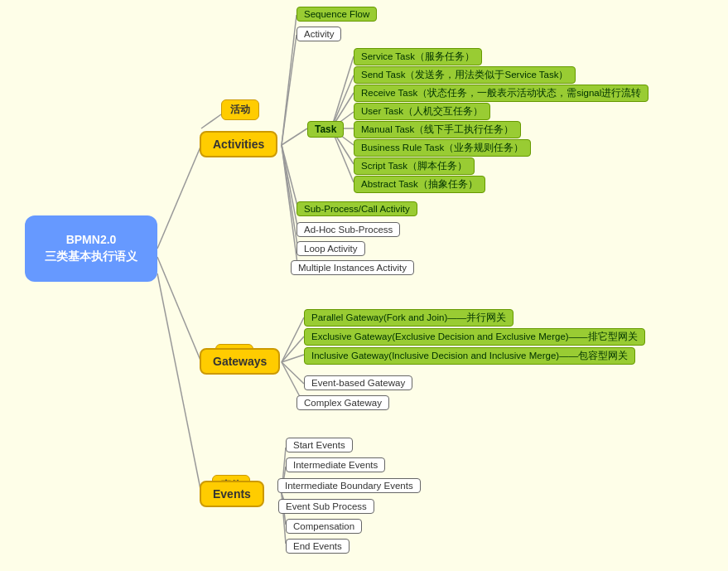  What do you see at coordinates (358, 383) in the screenshot?
I see `gateway-event: Event-based Gateway` at bounding box center [358, 383].